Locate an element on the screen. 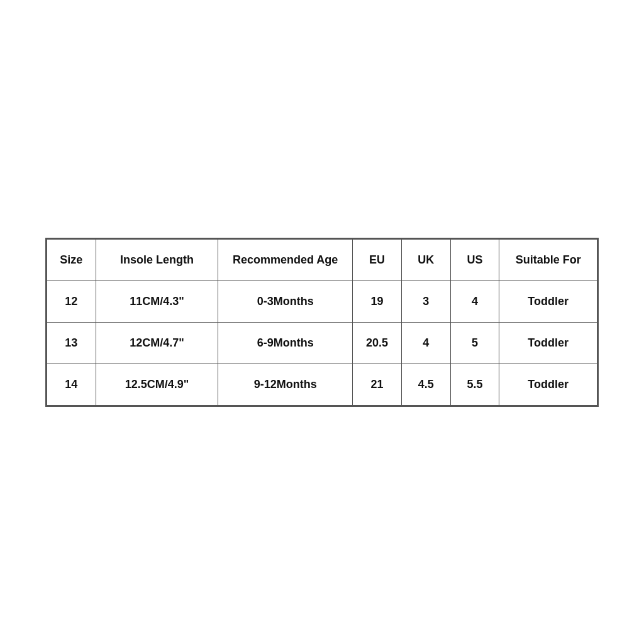 The height and width of the screenshot is (644, 644). header-us: US is located at coordinates (475, 260).